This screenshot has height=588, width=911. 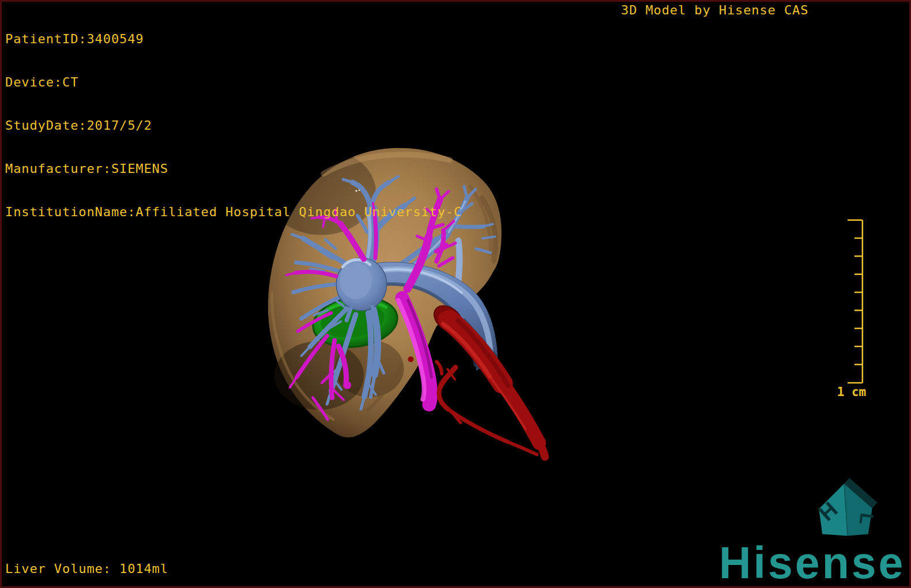 I want to click on scale-bar: 1 cm, so click(x=852, y=310).